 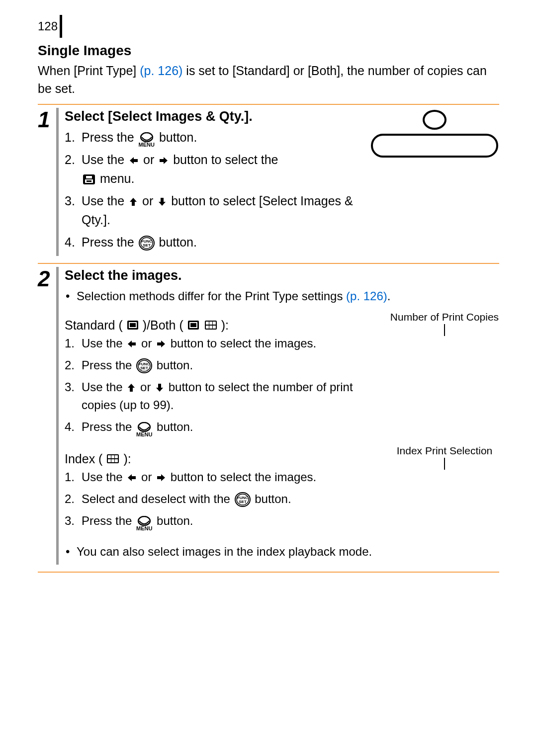 What do you see at coordinates (445, 451) in the screenshot?
I see `index-selection-label: Index Print Selection` at bounding box center [445, 451].